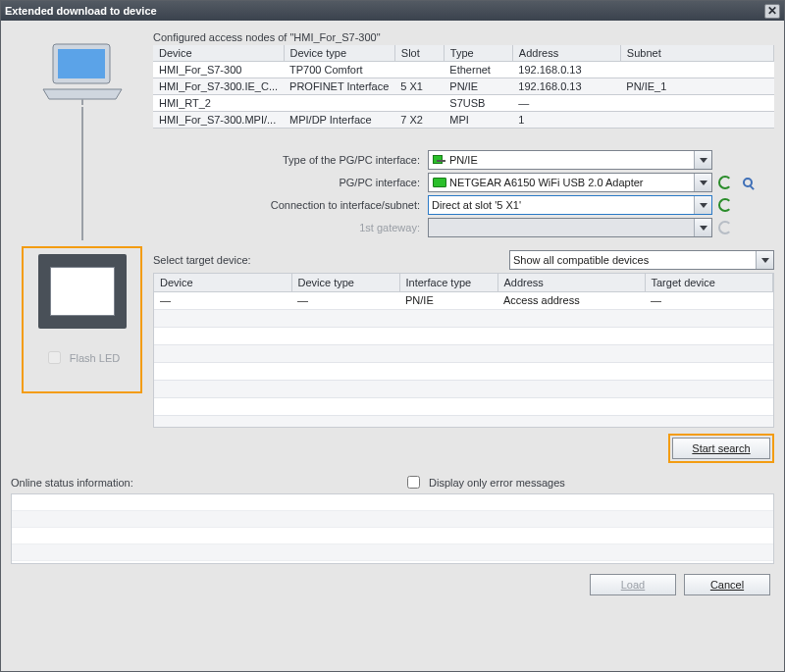  I want to click on pgpc-type-label: Type of the PG/PC interface:, so click(290, 160).